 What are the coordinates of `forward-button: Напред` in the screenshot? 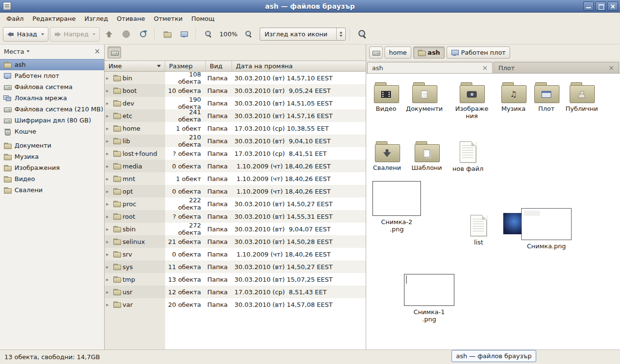 It's located at (75, 34).